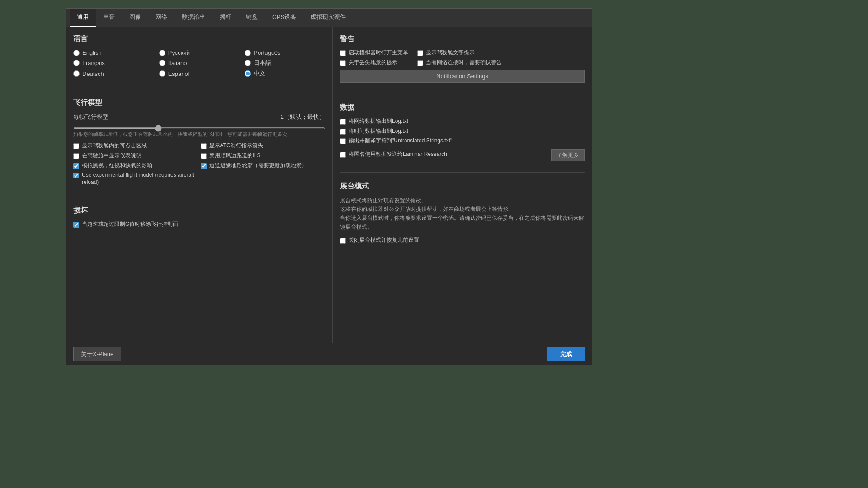 Image resolution: width=868 pixels, height=488 pixels. Describe the element at coordinates (343, 53) in the screenshot. I see `check-open-menu-input` at that location.